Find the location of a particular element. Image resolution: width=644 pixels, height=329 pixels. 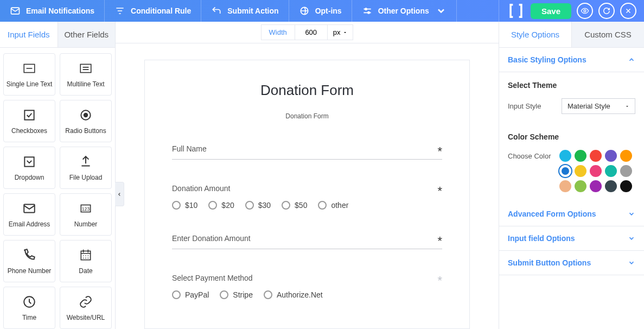

menu-other-options: Other Options is located at coordinates (405, 11).